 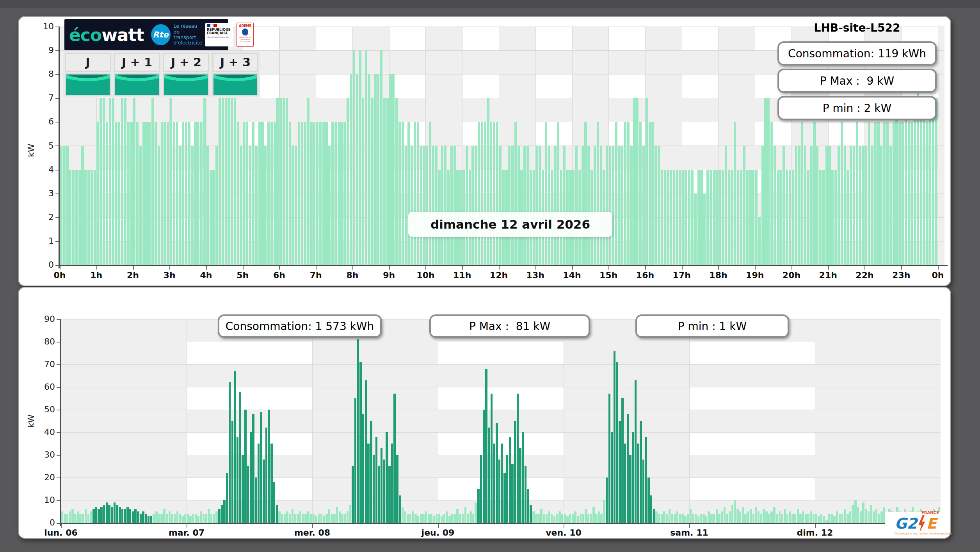 I want to click on tab-day-j-plus-1: J + 1, so click(x=137, y=74).